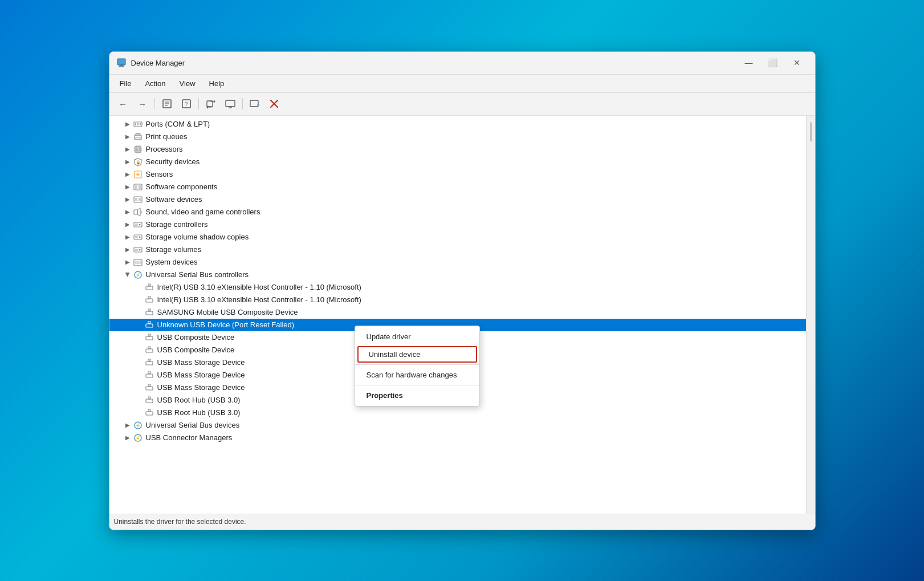  Describe the element at coordinates (417, 336) in the screenshot. I see `ctx-update-driver: Update driver` at that location.